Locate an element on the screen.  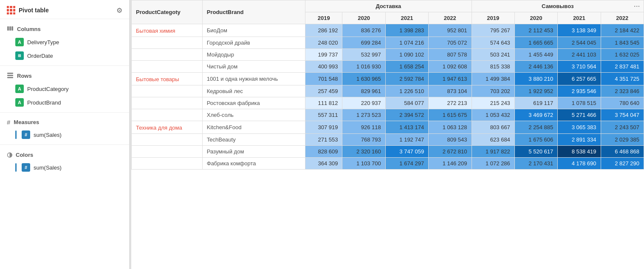
col-header-category: ProductCategoty is located at coordinates (167, 12).